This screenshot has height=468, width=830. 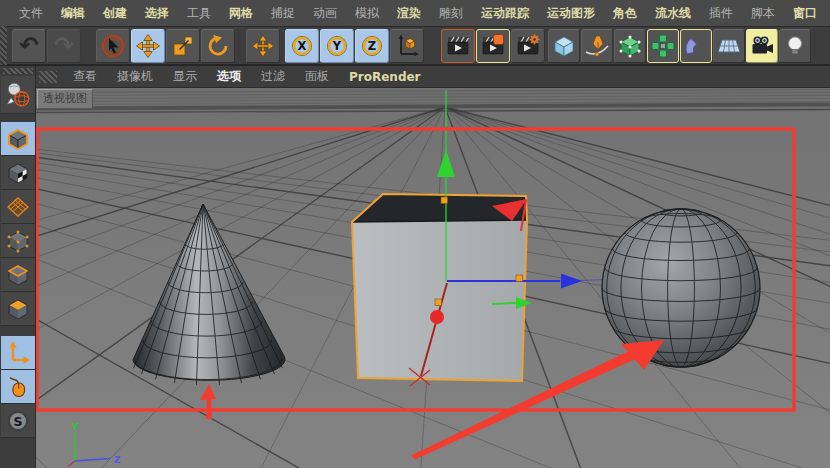 What do you see at coordinates (372, 46) in the screenshot?
I see `svg-text: Z` at bounding box center [372, 46].